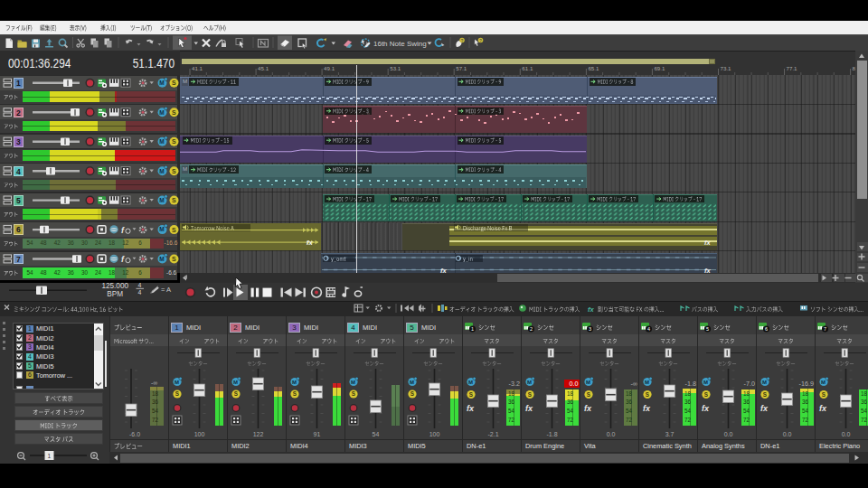 This screenshot has width=868, height=488. Describe the element at coordinates (532, 329) in the screenshot. I see `svg-text: 2` at that location.